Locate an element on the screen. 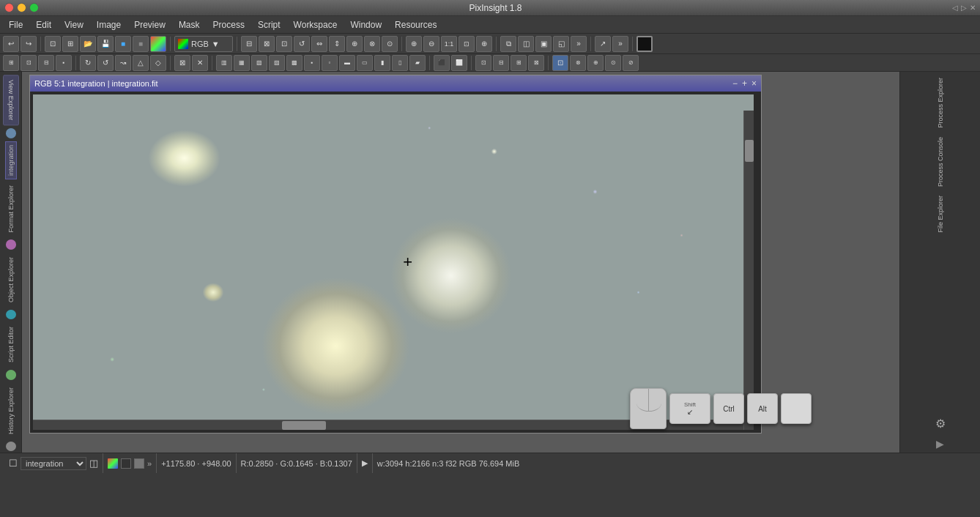 The height and width of the screenshot is (517, 980). window-btn4: ◱ is located at coordinates (561, 44).